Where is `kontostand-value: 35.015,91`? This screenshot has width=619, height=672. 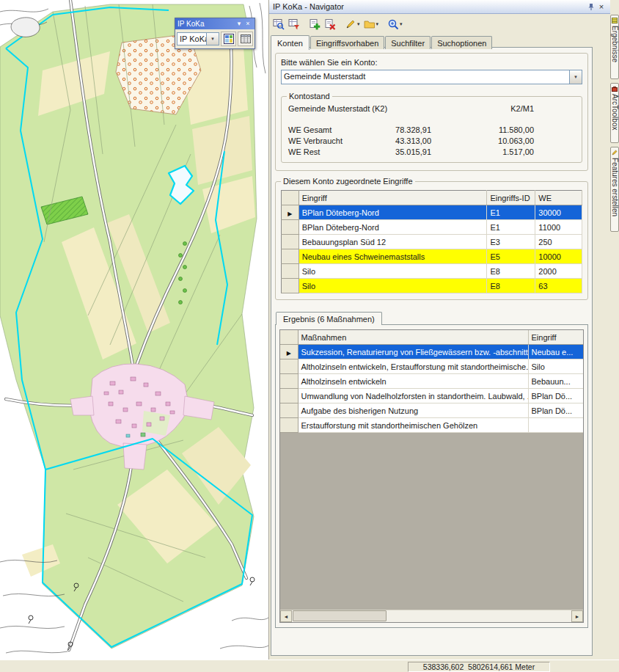 kontostand-value: 35.015,91 is located at coordinates (398, 152).